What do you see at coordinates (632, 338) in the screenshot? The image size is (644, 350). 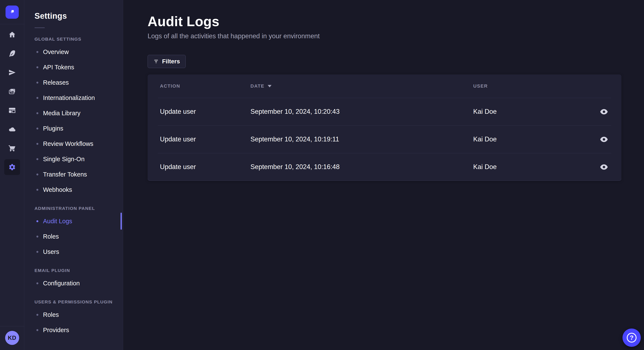 I see `question-mark-icon: ?` at bounding box center [632, 338].